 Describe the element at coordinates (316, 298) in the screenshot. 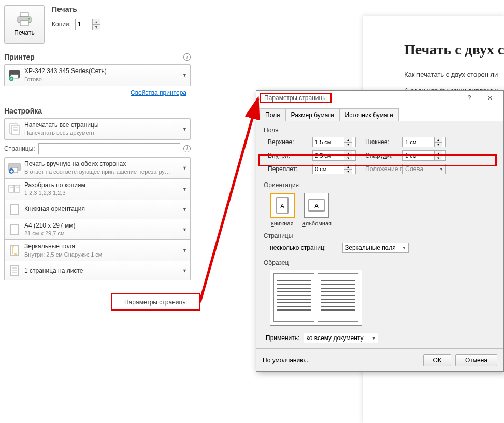

I see `sample-preview` at that location.